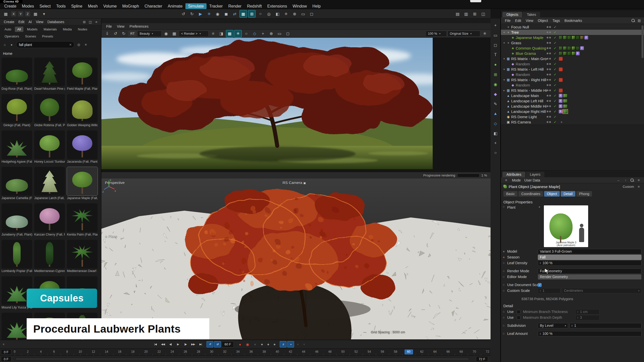 The height and width of the screenshot is (362, 644). Describe the element at coordinates (44, 45) in the screenshot. I see `search-input` at that location.